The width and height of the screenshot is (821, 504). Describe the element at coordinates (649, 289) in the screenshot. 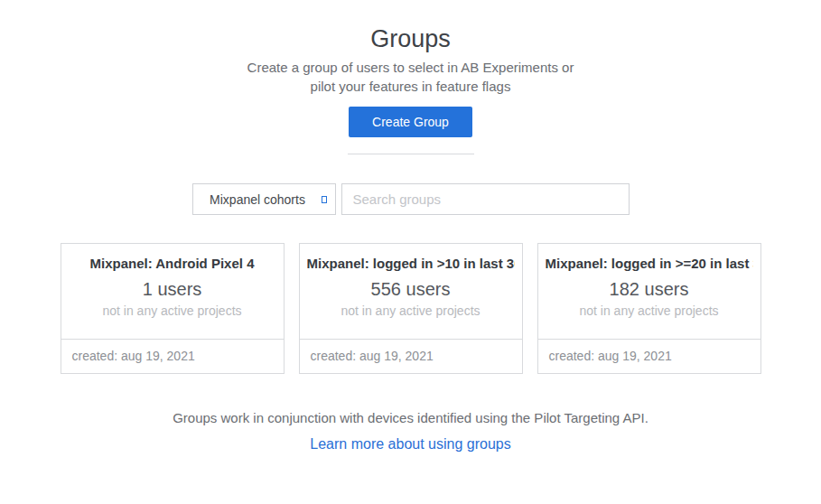

I see `group-users-count: 182 users` at that location.